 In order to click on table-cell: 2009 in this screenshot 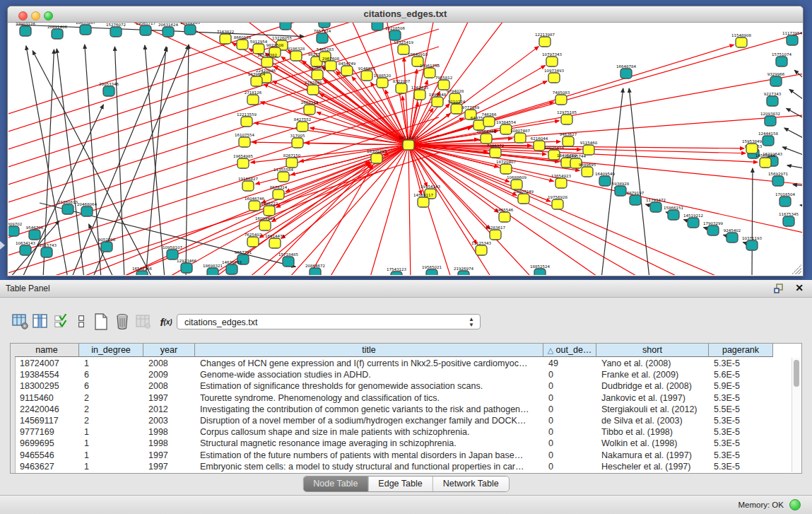, I will do `click(170, 375)`.